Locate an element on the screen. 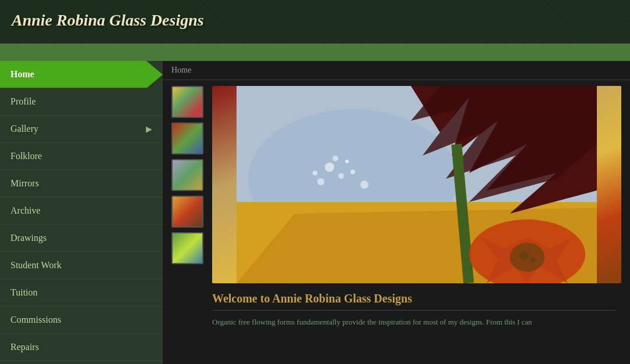 The width and height of the screenshot is (630, 364). sidebar-item-profile: Profile is located at coordinates (81, 102).